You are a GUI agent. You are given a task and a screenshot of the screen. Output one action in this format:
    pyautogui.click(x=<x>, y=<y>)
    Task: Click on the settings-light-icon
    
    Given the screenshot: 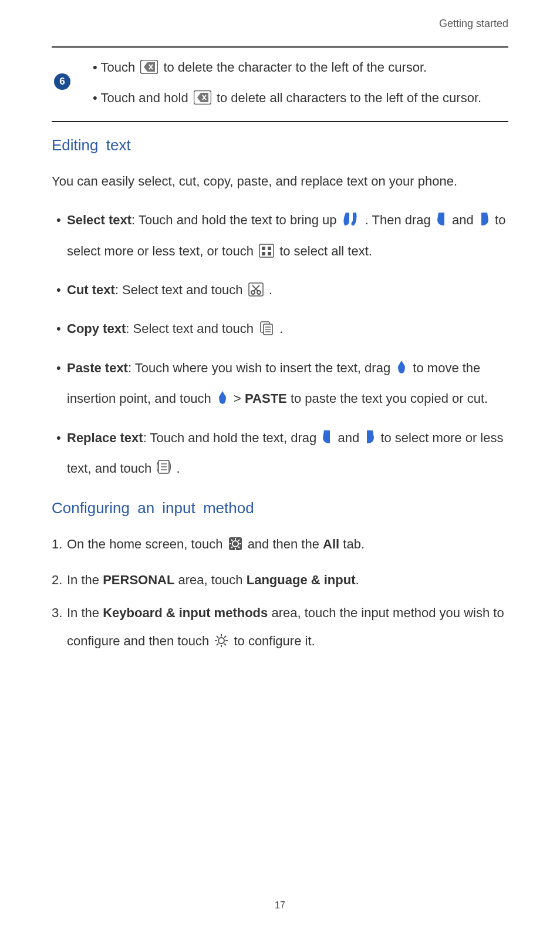 What is the action you would take?
    pyautogui.click(x=221, y=644)
    